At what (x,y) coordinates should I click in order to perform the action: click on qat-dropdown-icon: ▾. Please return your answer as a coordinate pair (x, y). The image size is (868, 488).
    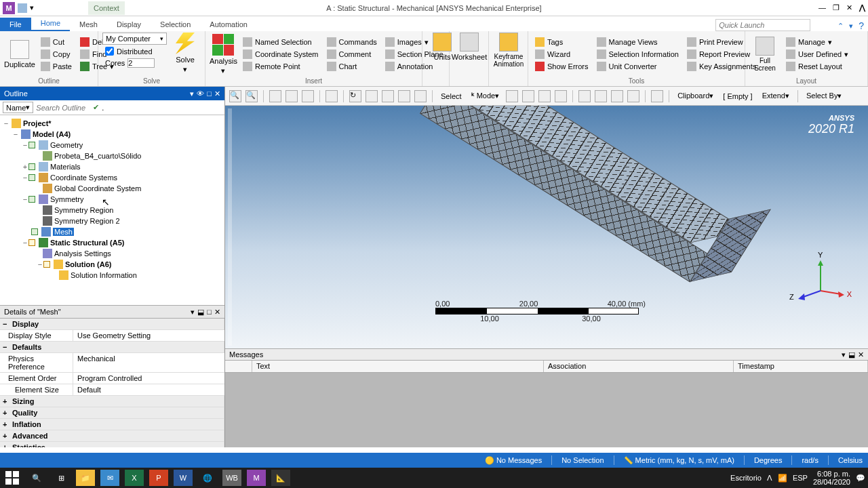
    Looking at the image, I should click on (32, 8).